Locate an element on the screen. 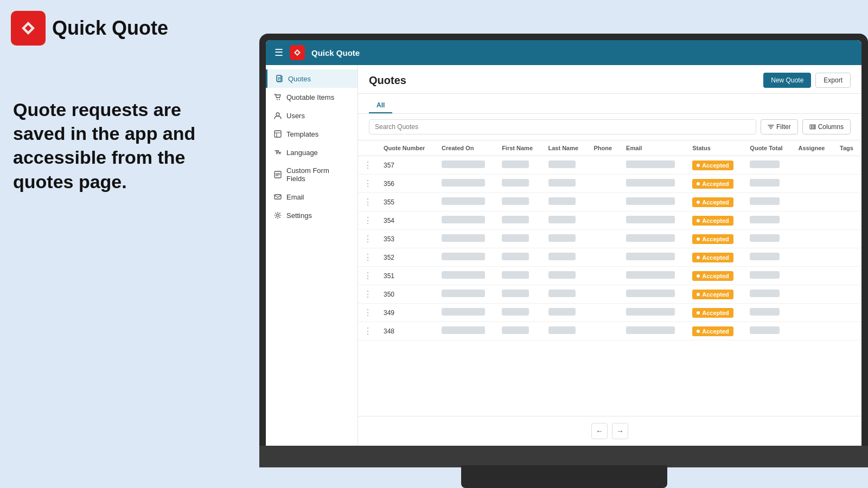  table-row: ⋮ 350 Accepted is located at coordinates (610, 294).